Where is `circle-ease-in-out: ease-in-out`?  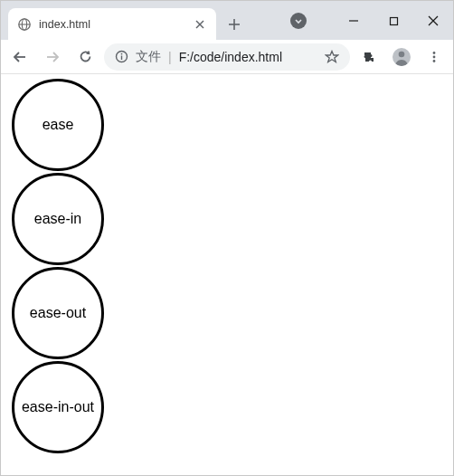 circle-ease-in-out: ease-in-out is located at coordinates (58, 407).